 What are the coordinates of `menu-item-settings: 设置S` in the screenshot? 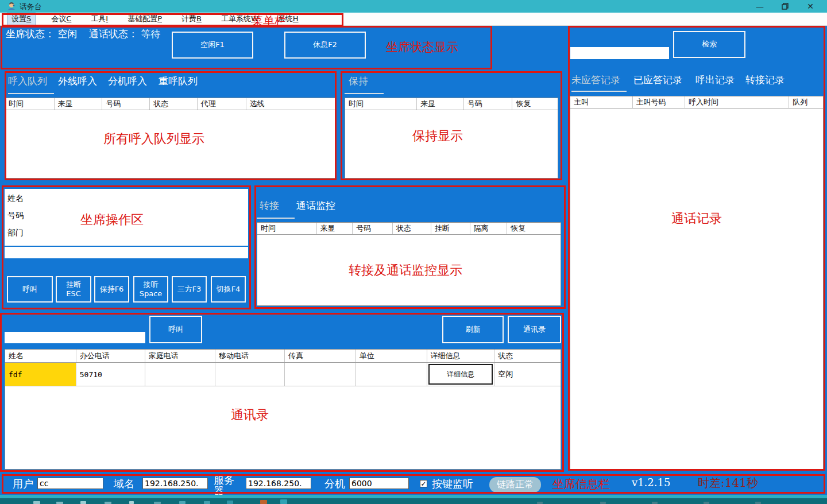 It's located at (21, 19).